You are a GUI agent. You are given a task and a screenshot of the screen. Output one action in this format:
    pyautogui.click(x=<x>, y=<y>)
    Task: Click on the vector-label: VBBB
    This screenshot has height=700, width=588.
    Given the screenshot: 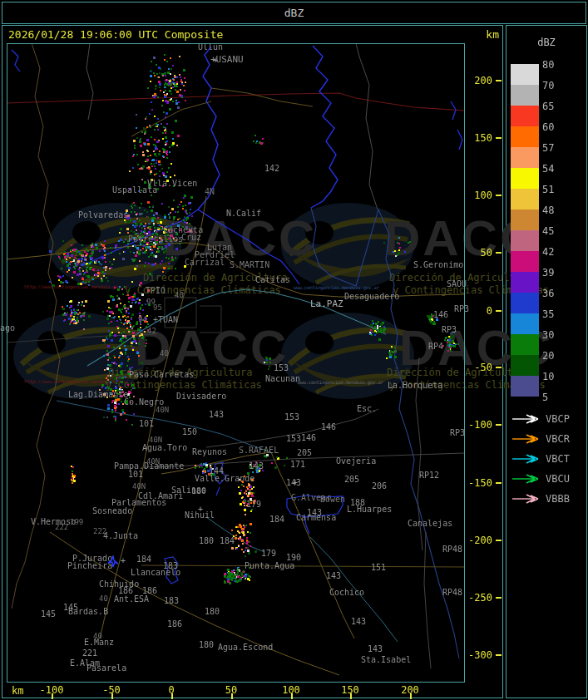 What is the action you would take?
    pyautogui.click(x=557, y=499)
    